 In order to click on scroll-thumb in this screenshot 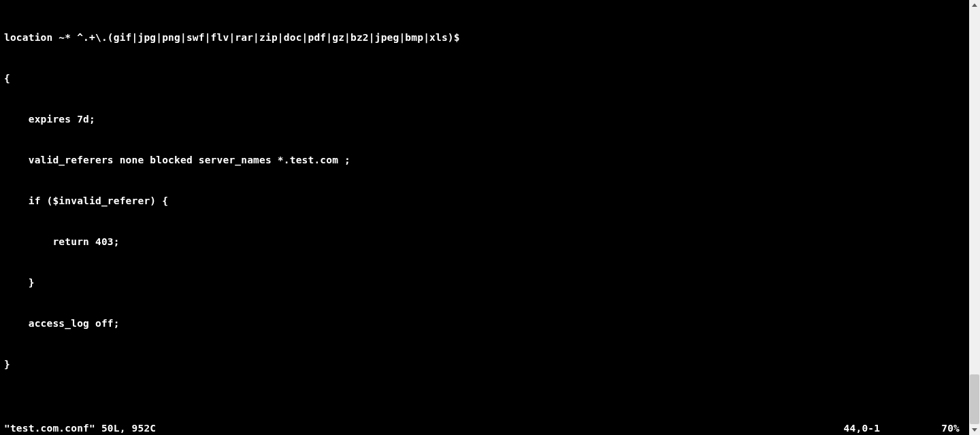, I will do `click(975, 399)`.